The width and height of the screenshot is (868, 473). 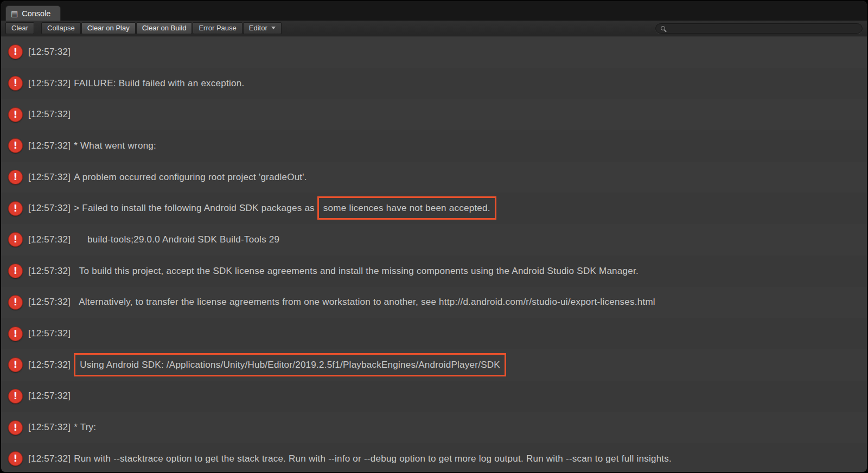 What do you see at coordinates (759, 28) in the screenshot?
I see `search-box` at bounding box center [759, 28].